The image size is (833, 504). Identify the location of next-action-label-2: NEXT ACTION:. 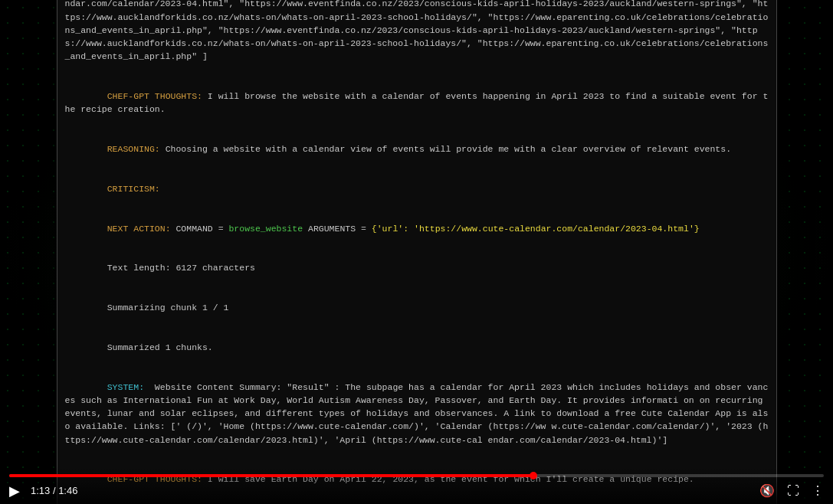
(142, 228).